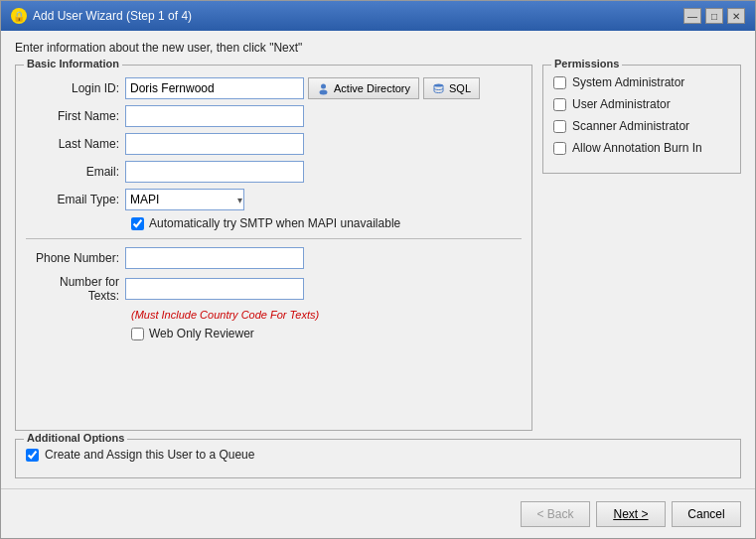  I want to click on phone-number-row: Phone Number:, so click(274, 258).